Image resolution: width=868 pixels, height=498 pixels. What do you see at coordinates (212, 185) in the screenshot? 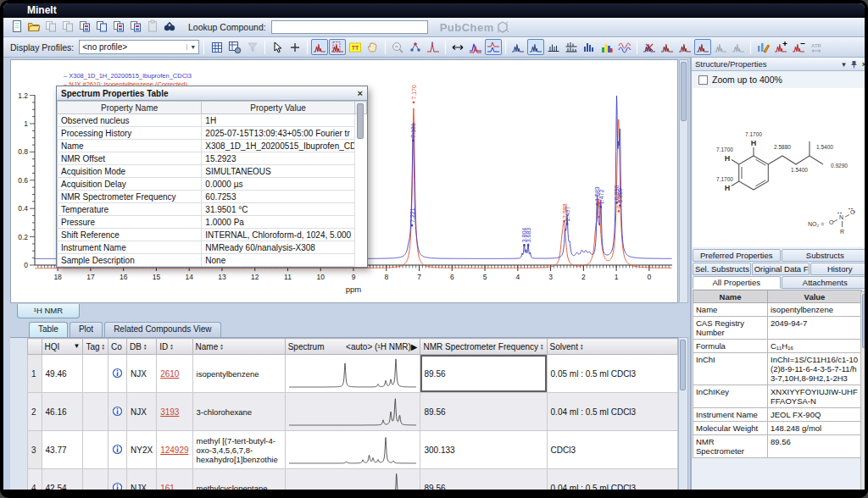
I see `popup-property-row: Acquisition Delay0.0000 µs` at bounding box center [212, 185].